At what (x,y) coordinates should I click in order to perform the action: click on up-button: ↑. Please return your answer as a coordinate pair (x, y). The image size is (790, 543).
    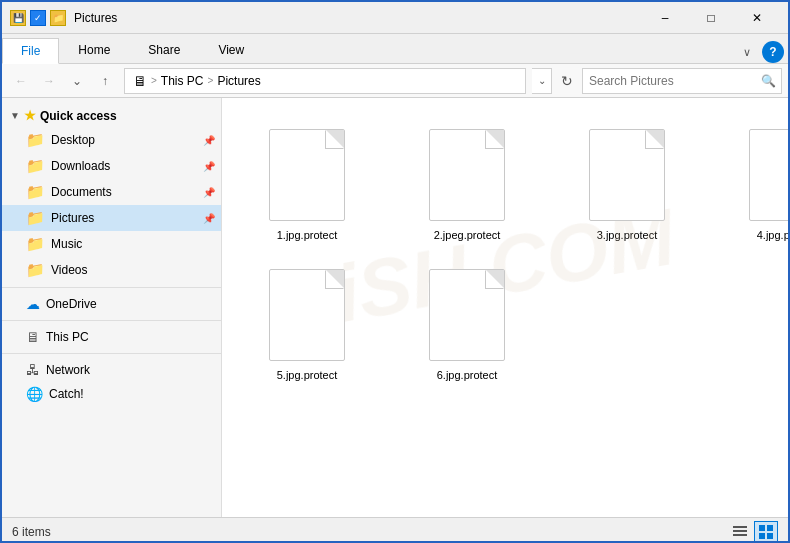
    Looking at the image, I should click on (105, 81).